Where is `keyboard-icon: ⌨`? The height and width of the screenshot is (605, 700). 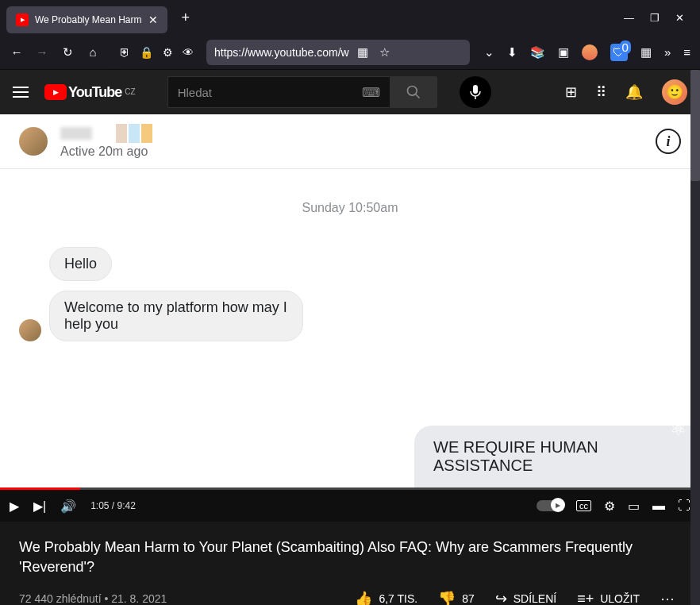
keyboard-icon: ⌨ is located at coordinates (371, 92).